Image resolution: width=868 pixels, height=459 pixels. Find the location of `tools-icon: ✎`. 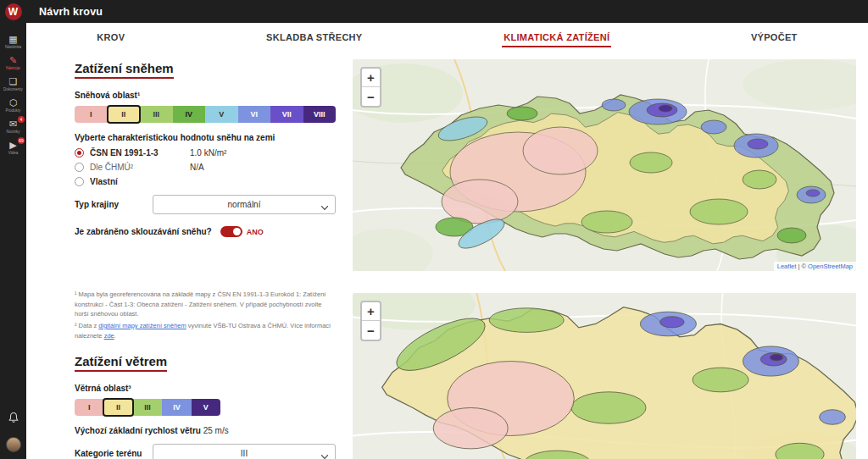

tools-icon: ✎ is located at coordinates (14, 60).